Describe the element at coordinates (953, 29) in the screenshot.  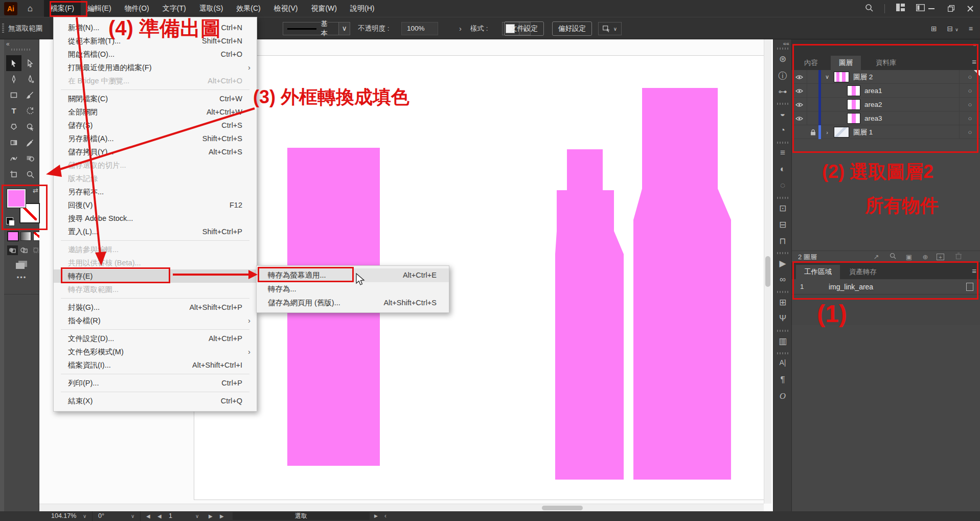
I see `align-panel-icon: ⊟ ∨` at that location.